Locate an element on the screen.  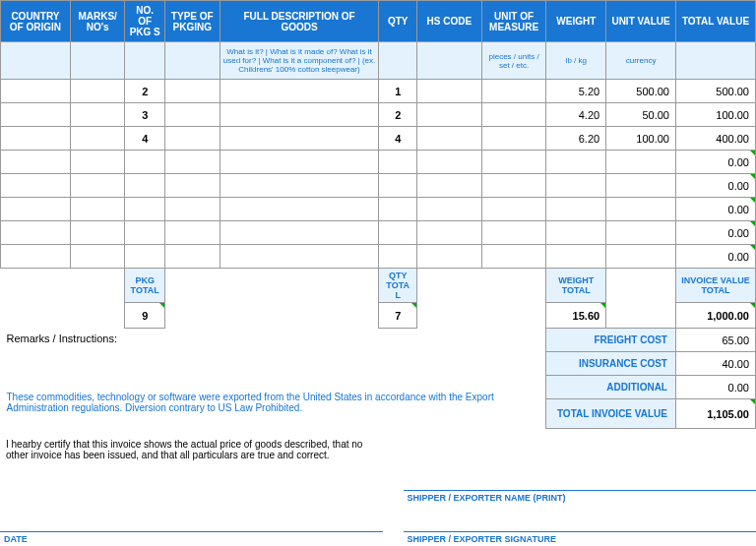
col-desc: FULL DESCRIPTION OF GOODS is located at coordinates (299, 22).